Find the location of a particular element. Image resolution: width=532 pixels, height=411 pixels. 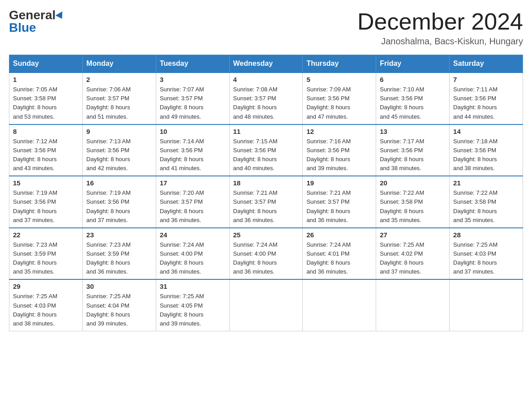

day-number: 13 is located at coordinates (413, 132).